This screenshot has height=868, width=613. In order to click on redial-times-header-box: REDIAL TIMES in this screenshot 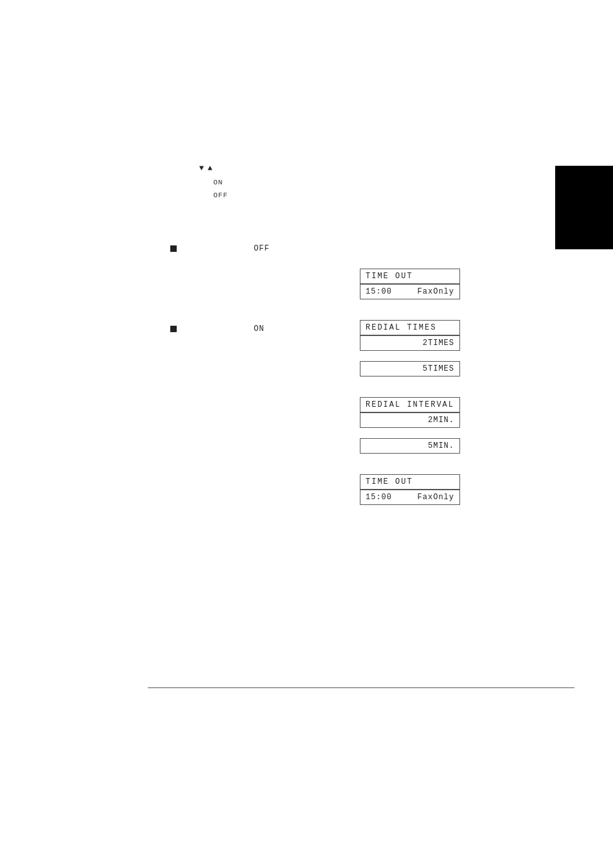, I will do `click(410, 328)`.